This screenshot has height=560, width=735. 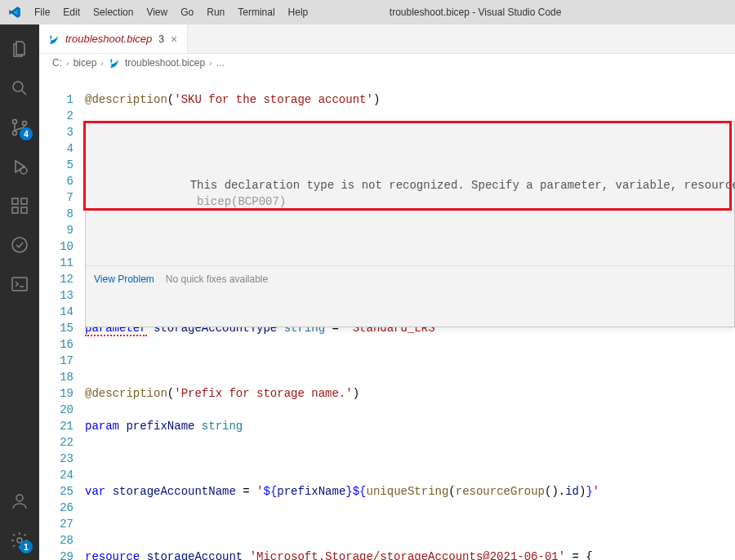 I want to click on breadcrumb-seg-drive: C:, so click(x=57, y=63).